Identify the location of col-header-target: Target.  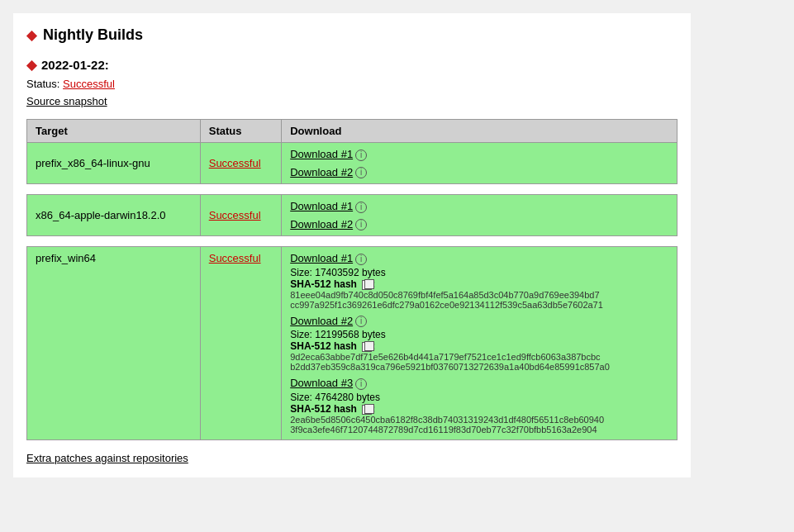
(114, 131).